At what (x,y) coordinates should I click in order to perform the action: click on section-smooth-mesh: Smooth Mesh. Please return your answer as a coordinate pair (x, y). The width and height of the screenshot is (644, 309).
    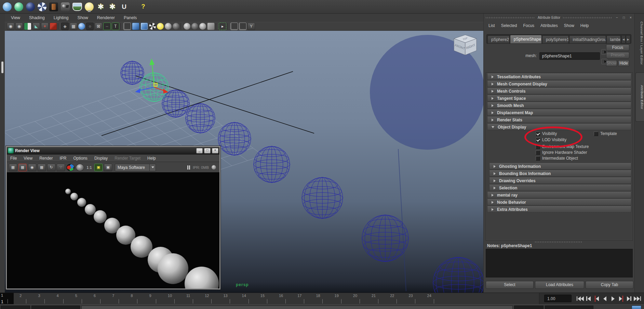
    Looking at the image, I should click on (559, 105).